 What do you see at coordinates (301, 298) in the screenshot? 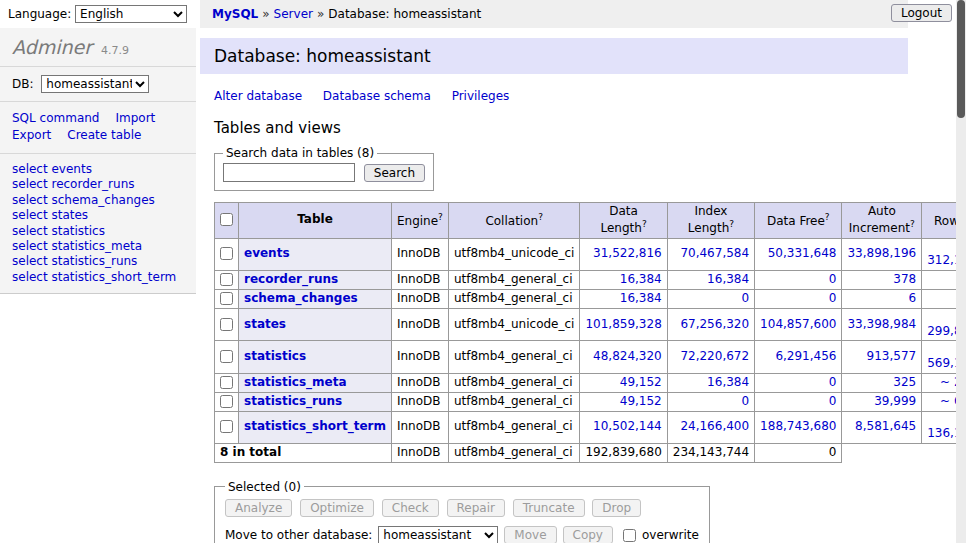
I see `table-name-link: schema_changes` at bounding box center [301, 298].